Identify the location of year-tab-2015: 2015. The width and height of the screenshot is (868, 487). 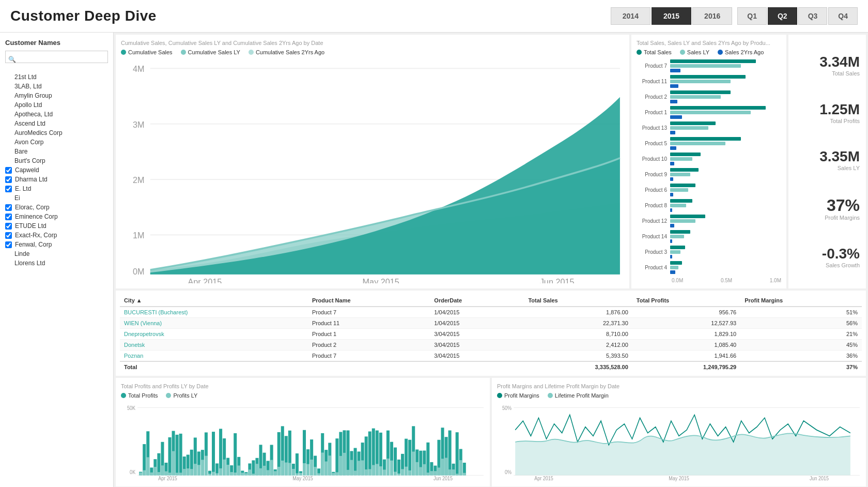
(672, 16).